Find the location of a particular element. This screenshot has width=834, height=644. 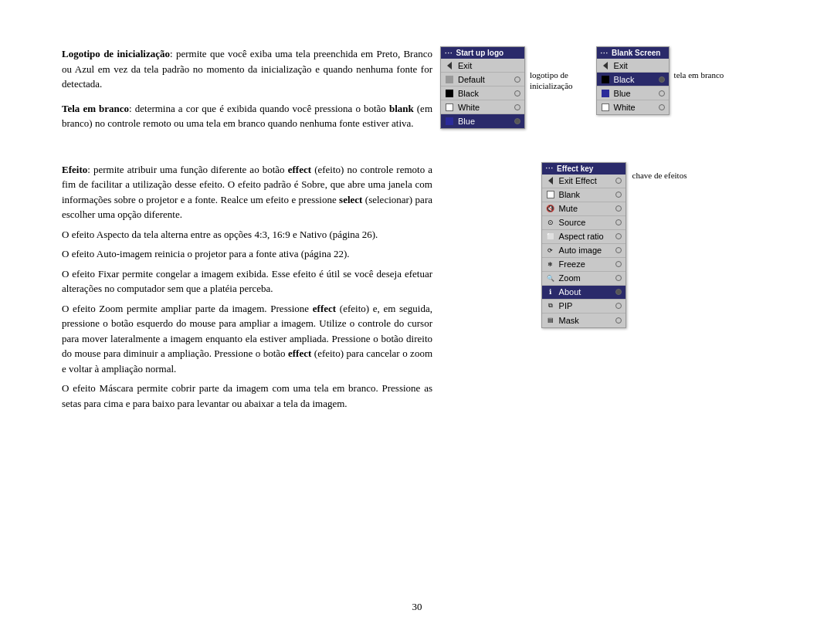

blank-black-item: Black is located at coordinates (633, 80).